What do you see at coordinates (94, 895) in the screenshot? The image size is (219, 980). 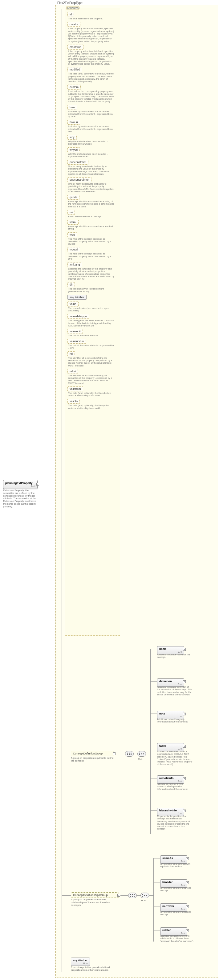 I see `group-ConceptRelationshipsGroup: ConceptRelationshipsGroup` at bounding box center [94, 895].